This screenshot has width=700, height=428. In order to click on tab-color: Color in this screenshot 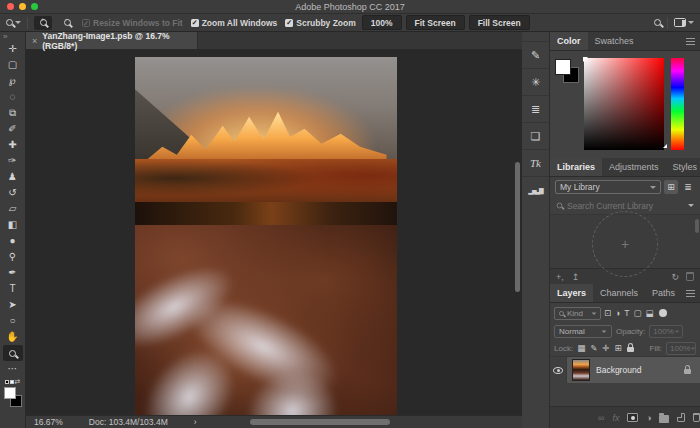, I will do `click(569, 41)`.